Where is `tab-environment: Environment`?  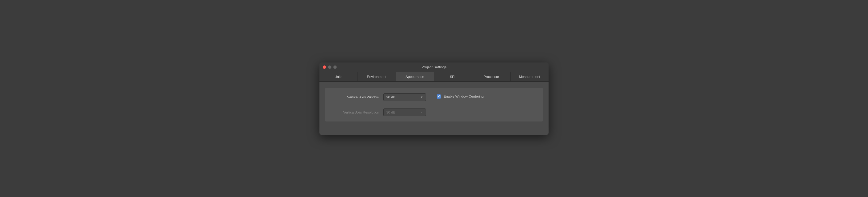 tab-environment: Environment is located at coordinates (377, 77).